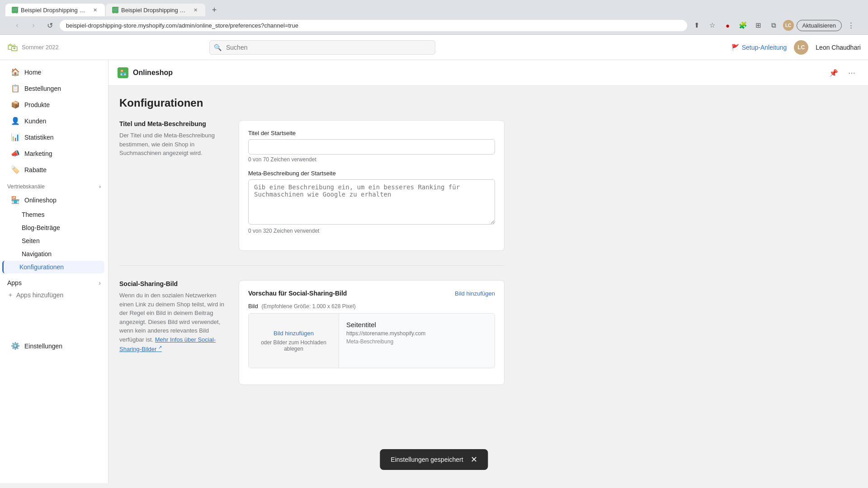 The height and width of the screenshot is (488, 868). I want to click on sidebar-sub-blog: Blog-Beiträge, so click(54, 228).